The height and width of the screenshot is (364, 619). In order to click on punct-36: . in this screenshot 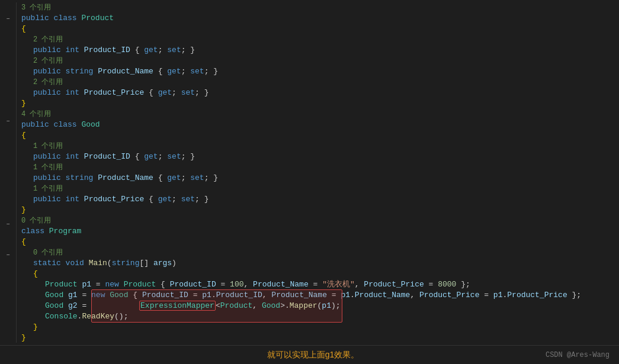, I will do `click(352, 295)`.